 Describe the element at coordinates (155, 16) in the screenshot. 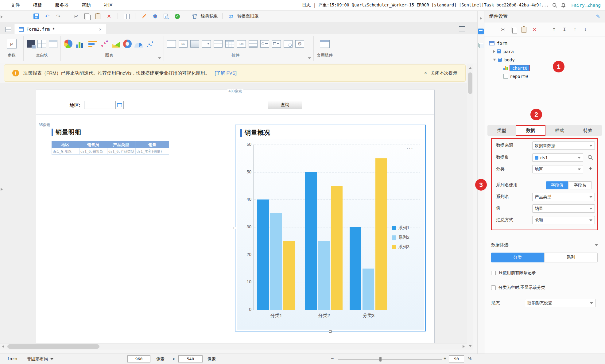

I see `style-guard-button` at that location.